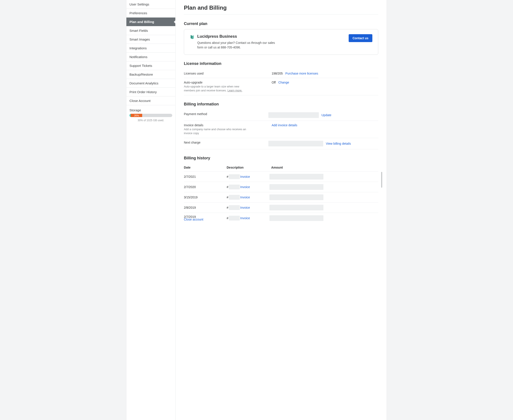 The width and height of the screenshot is (513, 420). Describe the element at coordinates (151, 75) in the screenshot. I see `sidebar-item-backup-restore: Backup/Restore` at that location.